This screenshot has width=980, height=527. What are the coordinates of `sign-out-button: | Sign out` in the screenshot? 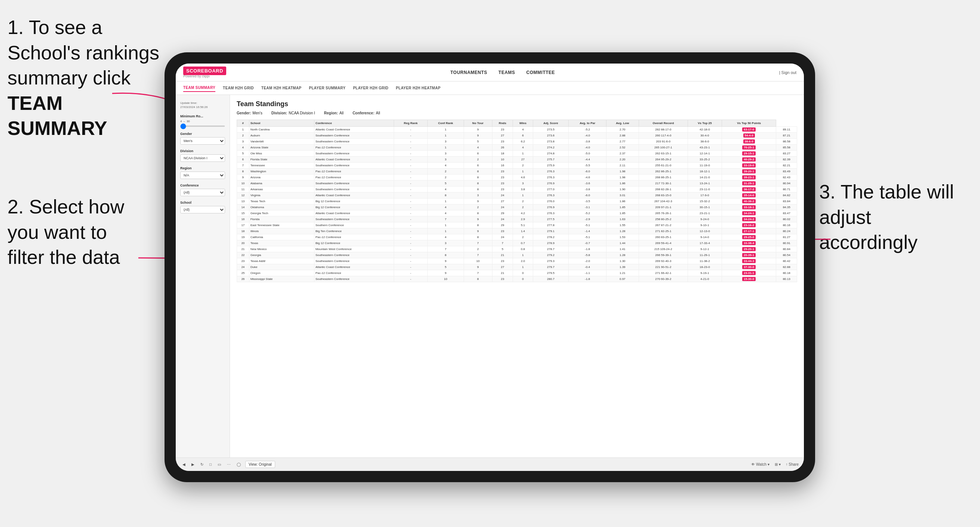 It's located at (788, 73).